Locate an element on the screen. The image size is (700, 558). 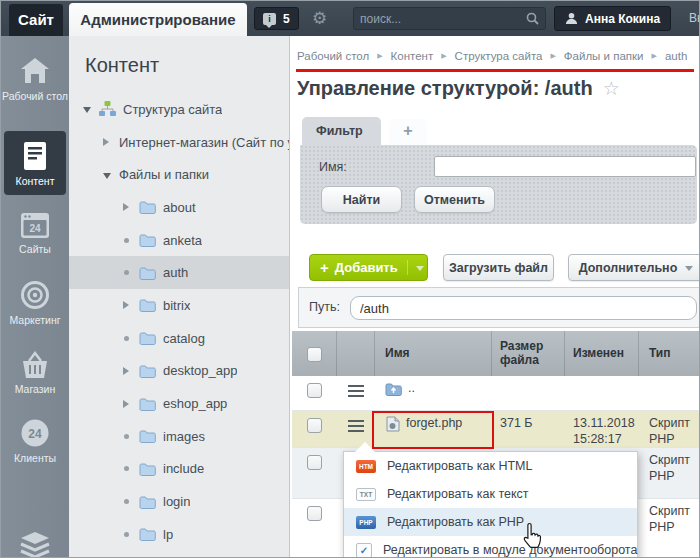
gear-icon: ⚙ is located at coordinates (320, 18).